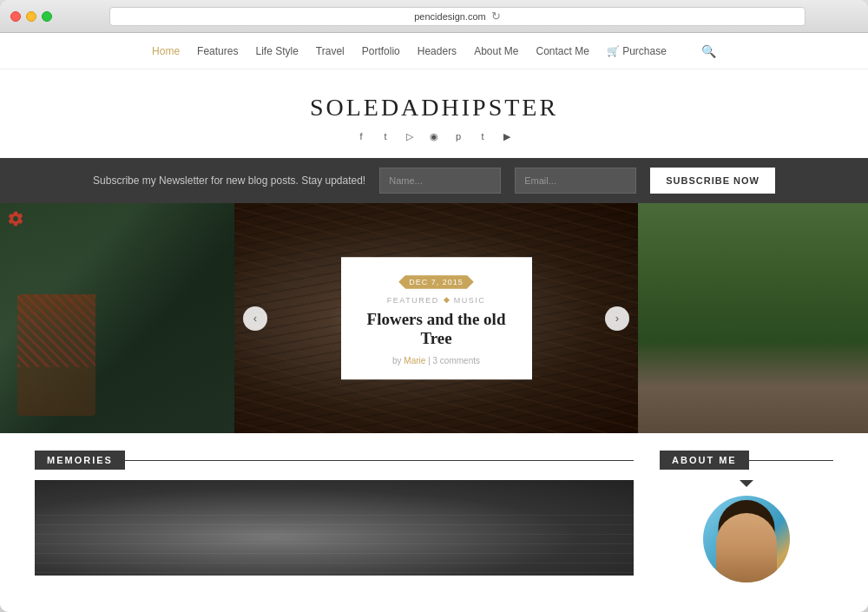  Describe the element at coordinates (415, 361) in the screenshot. I see `slide-author-link: Marie` at that location.